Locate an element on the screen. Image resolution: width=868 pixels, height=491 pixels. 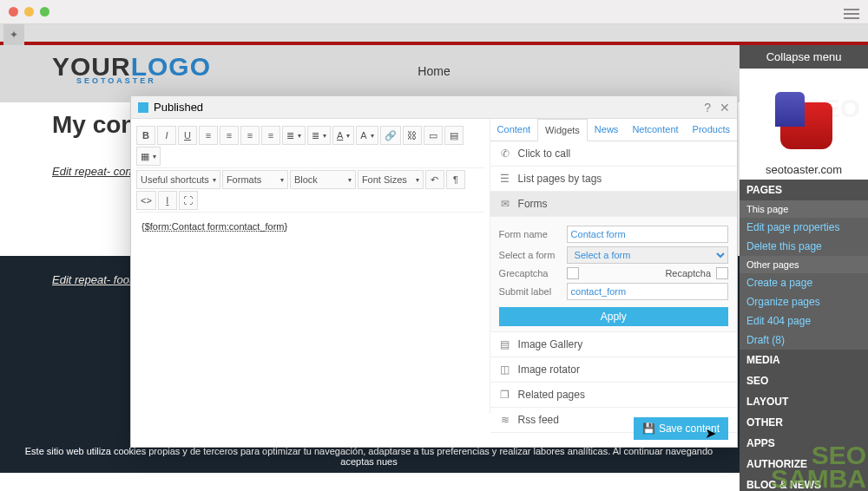
widget-click-to-call: ✆Click to call is located at coordinates (614, 154).